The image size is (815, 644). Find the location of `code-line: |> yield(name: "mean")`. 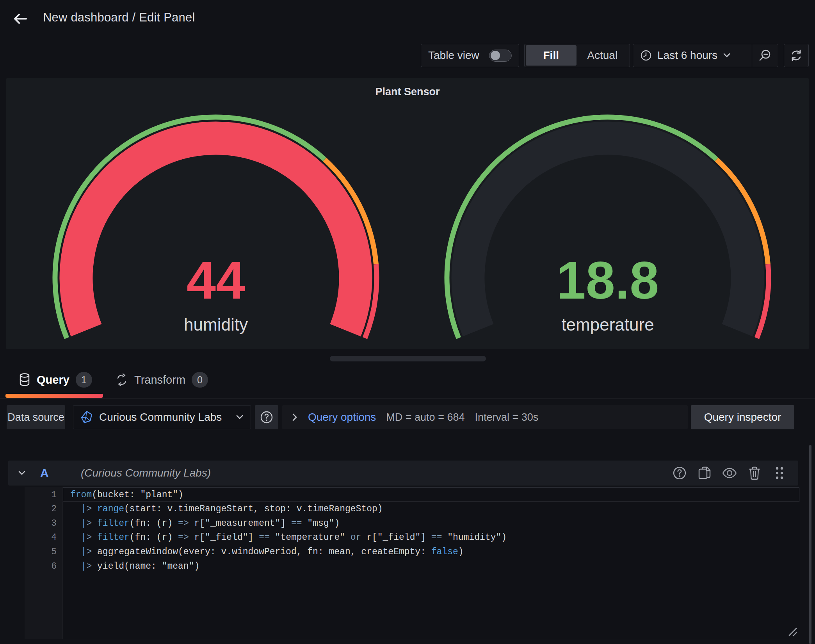

code-line: |> yield(name: "mean") is located at coordinates (135, 567).